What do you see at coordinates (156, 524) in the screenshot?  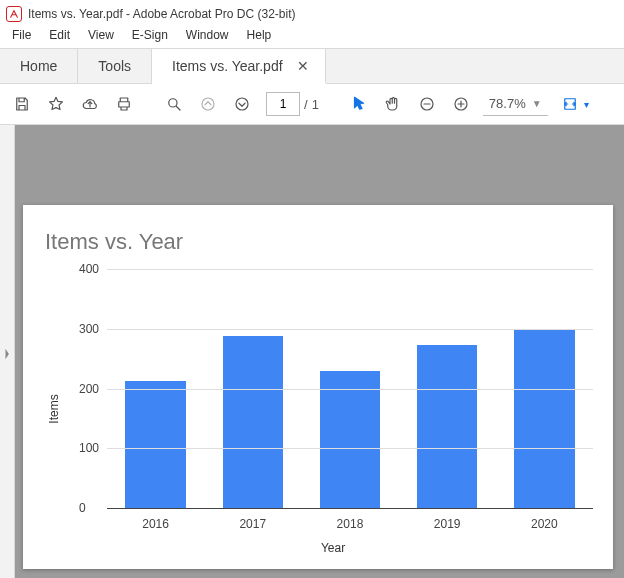 I see `x-tick-label: 2016` at bounding box center [156, 524].